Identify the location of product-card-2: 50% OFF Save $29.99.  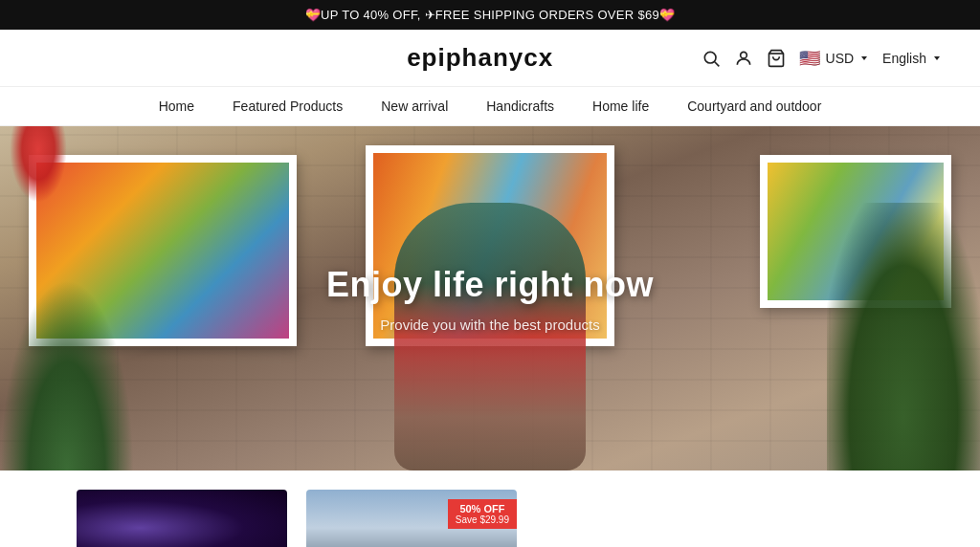
(412, 518).